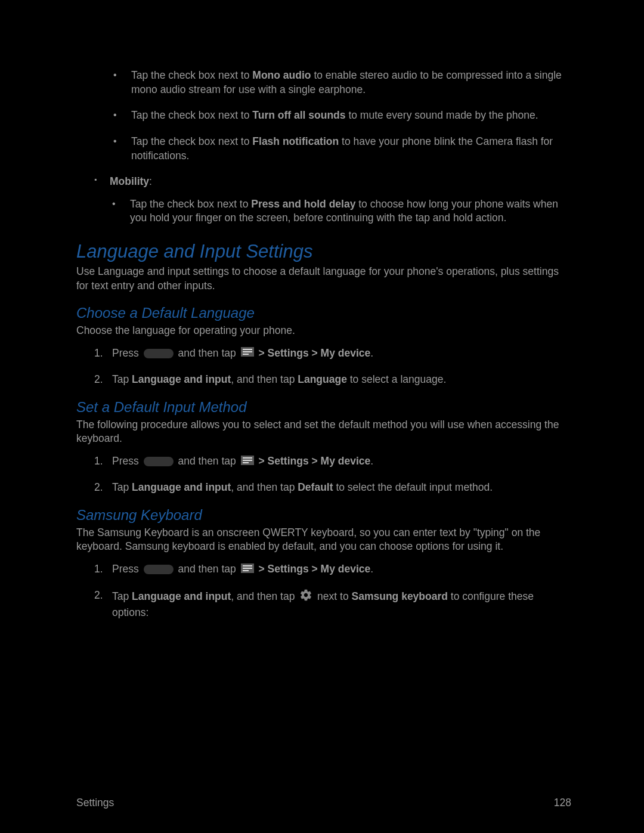 The image size is (644, 833). What do you see at coordinates (342, 211) in the screenshot?
I see `mobility-bullets: Tap the check box next to Press and hold…` at bounding box center [342, 211].